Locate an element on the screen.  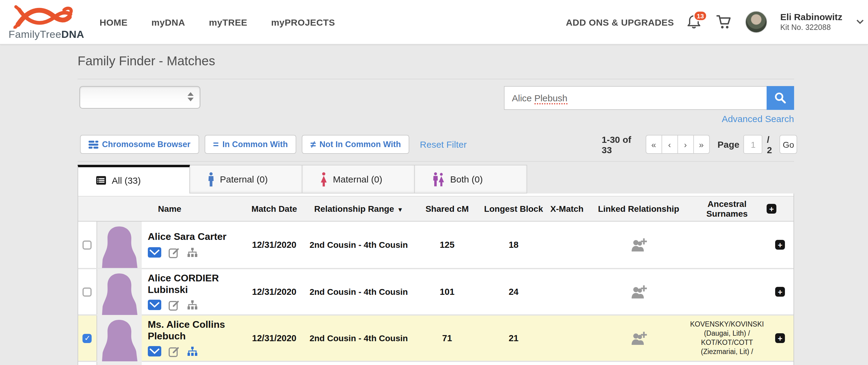
table-row: Alice CORDIER Lubinski 12/31/2020 2nd Co… is located at coordinates (436, 291).